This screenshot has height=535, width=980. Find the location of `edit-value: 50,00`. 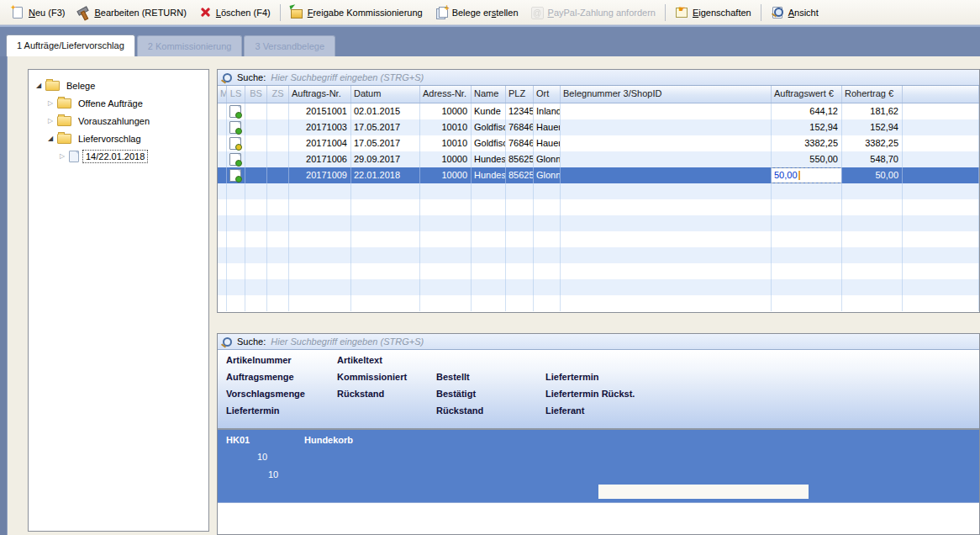

edit-value: 50,00 is located at coordinates (786, 175).